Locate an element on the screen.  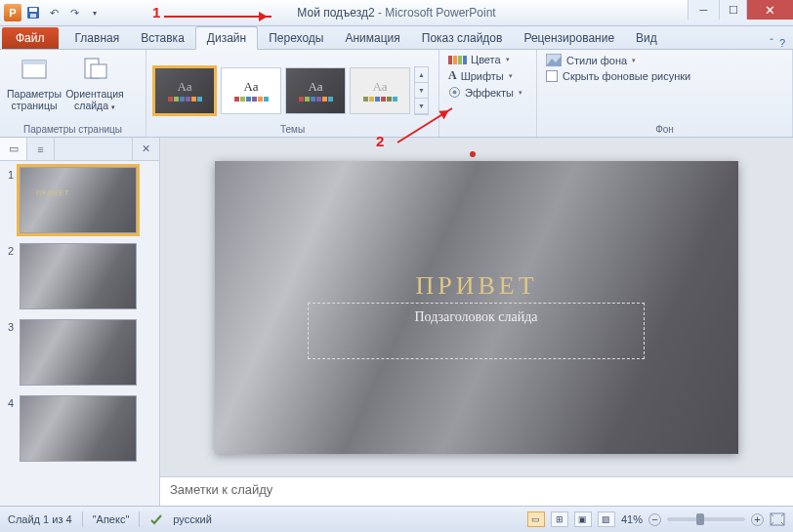
minimize-ribbon-icon: ˆ is located at coordinates (772, 43).